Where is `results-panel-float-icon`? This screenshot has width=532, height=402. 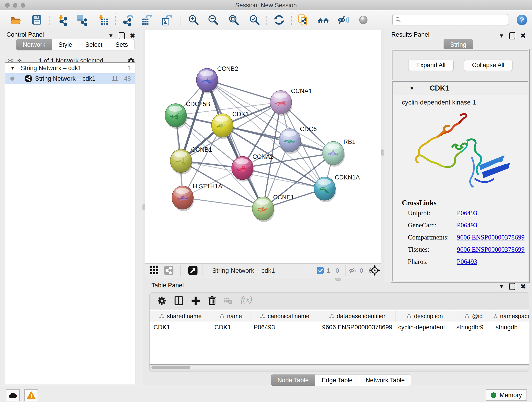 results-panel-float-icon is located at coordinates (512, 36).